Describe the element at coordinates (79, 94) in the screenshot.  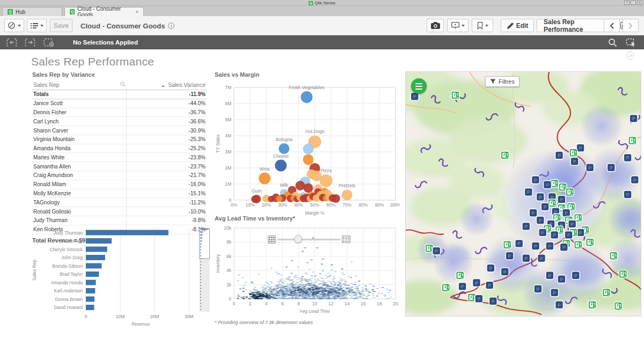
I see `sales-rep-cell: Totals` at that location.